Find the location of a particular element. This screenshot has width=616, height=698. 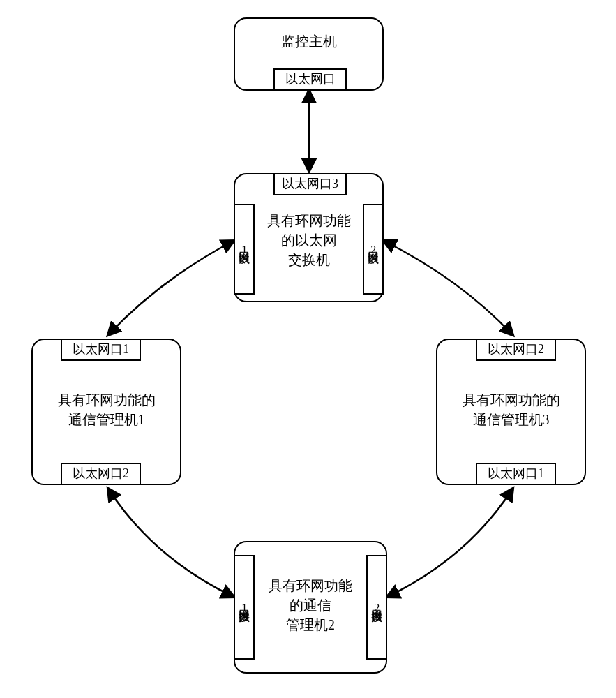

mgr3-title: 具有环网功能的 通信管理机3 is located at coordinates (511, 410).